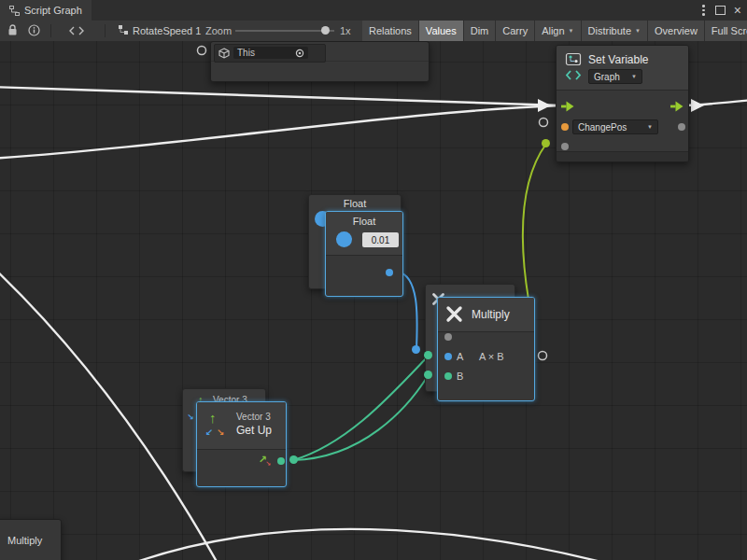 This screenshot has width=747, height=560. Describe the element at coordinates (390, 31) in the screenshot. I see `relations-label: Relations` at that location.